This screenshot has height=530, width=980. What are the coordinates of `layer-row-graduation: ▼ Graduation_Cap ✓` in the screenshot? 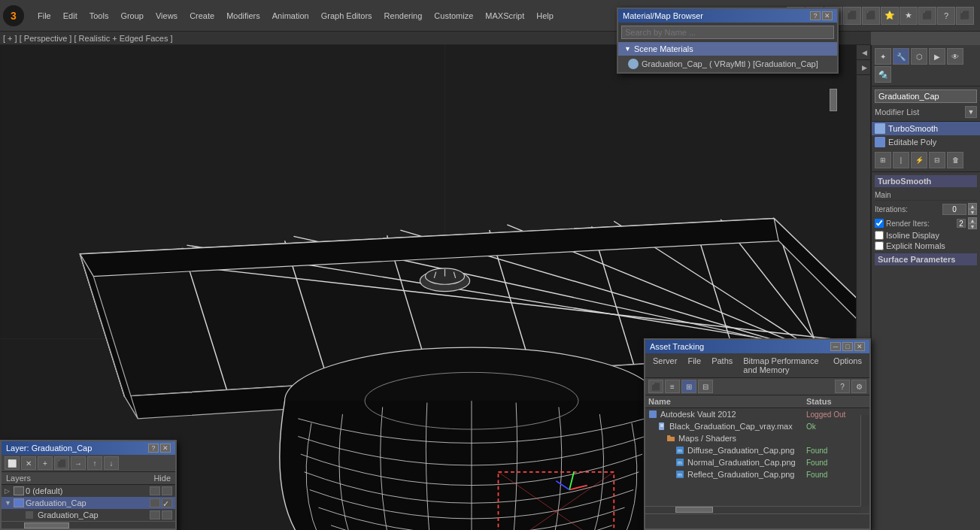 It's located at (89, 503).